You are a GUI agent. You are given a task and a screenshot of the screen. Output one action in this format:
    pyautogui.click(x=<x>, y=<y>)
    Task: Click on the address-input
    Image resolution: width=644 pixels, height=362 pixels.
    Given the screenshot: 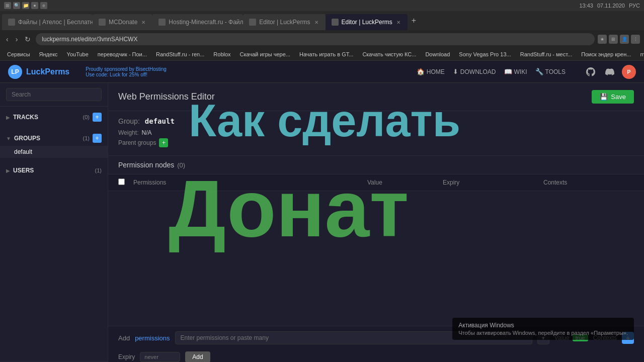 What is the action you would take?
    pyautogui.click(x=315, y=39)
    